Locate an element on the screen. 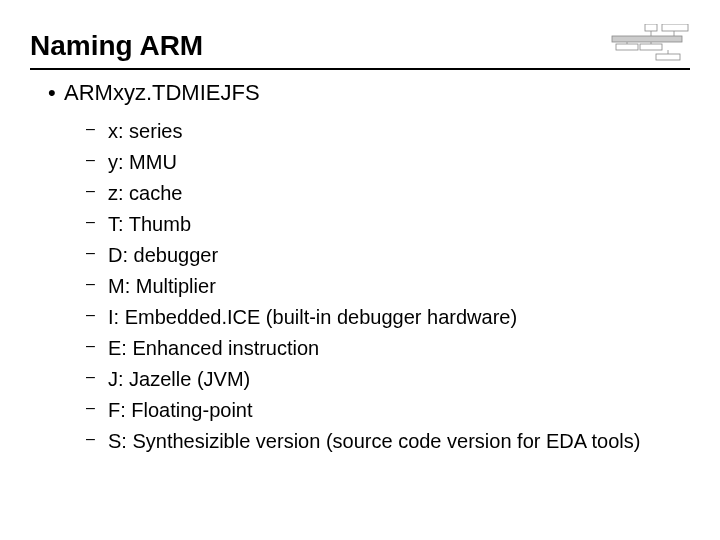  decorative-block-diagram-icon is located at coordinates (650, 43).